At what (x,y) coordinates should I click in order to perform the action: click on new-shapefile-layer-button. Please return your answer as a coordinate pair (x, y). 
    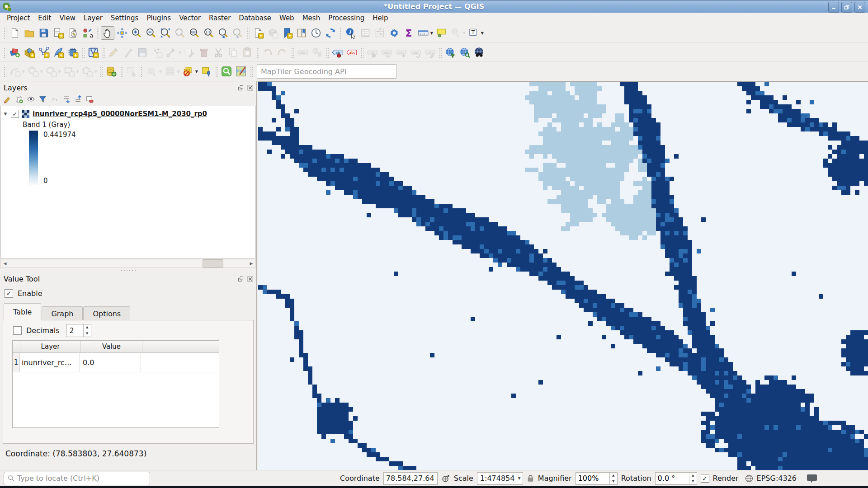
    Looking at the image, I should click on (44, 52).